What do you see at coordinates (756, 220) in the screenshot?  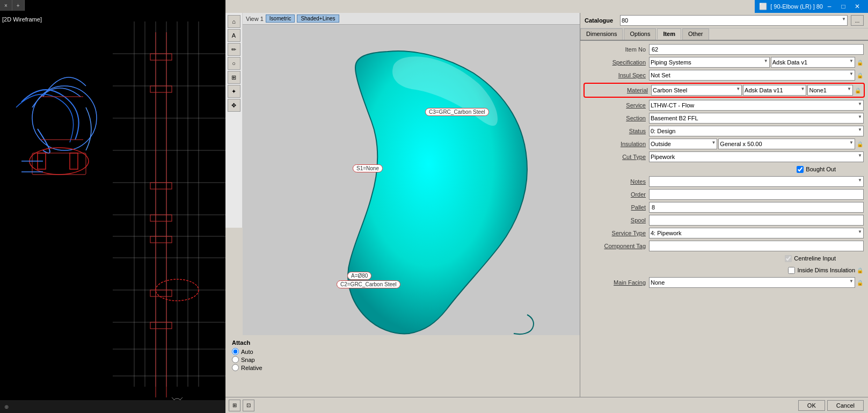 I see `spool-input` at bounding box center [756, 220].